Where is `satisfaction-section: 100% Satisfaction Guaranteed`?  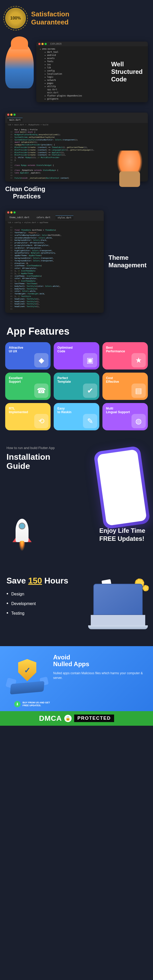 satisfaction-section: 100% Satisfaction Guaranteed is located at coordinates (77, 18).